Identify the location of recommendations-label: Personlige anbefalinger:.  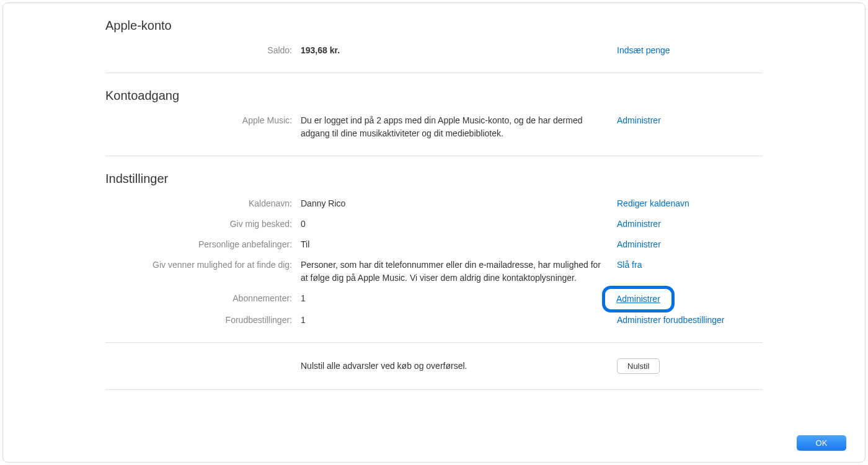
(203, 244).